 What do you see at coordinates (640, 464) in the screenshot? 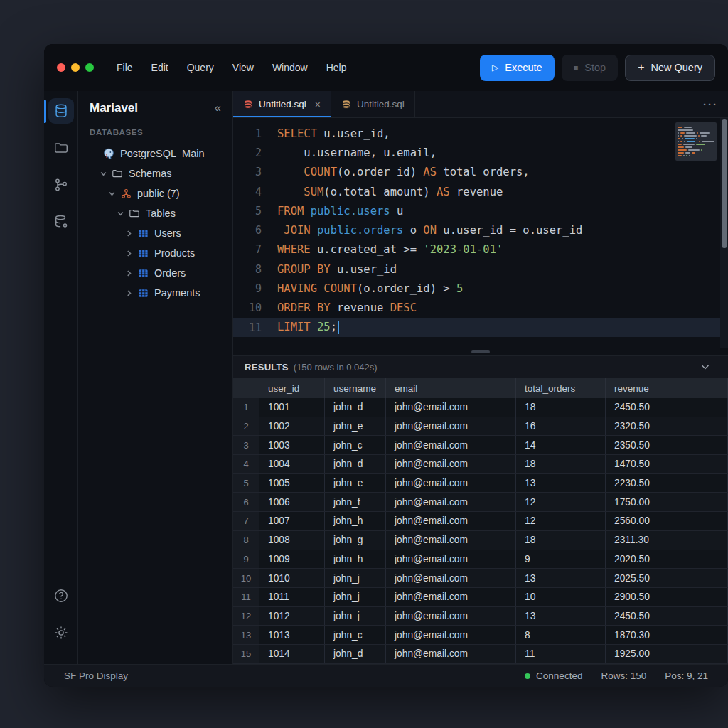
I see `table-cell: 1470.50` at bounding box center [640, 464].